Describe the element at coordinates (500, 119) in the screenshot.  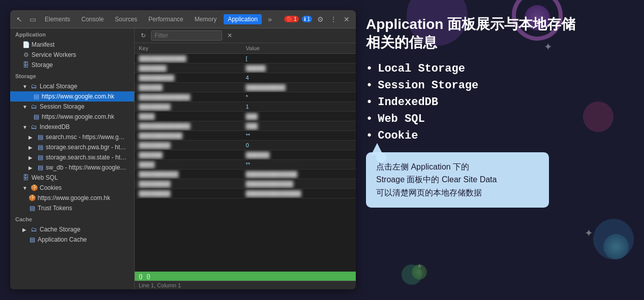
I see `list-item: Web SQL` at that location.